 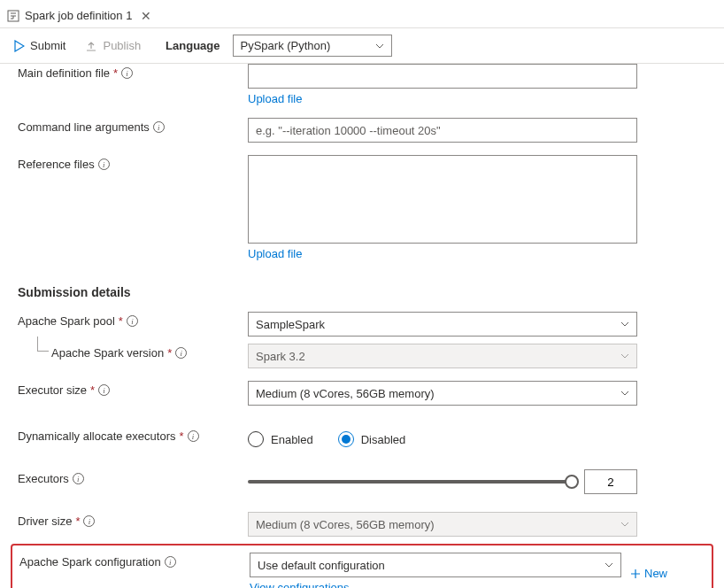 I want to click on spark-config-value: Use default configuration, so click(x=321, y=565).